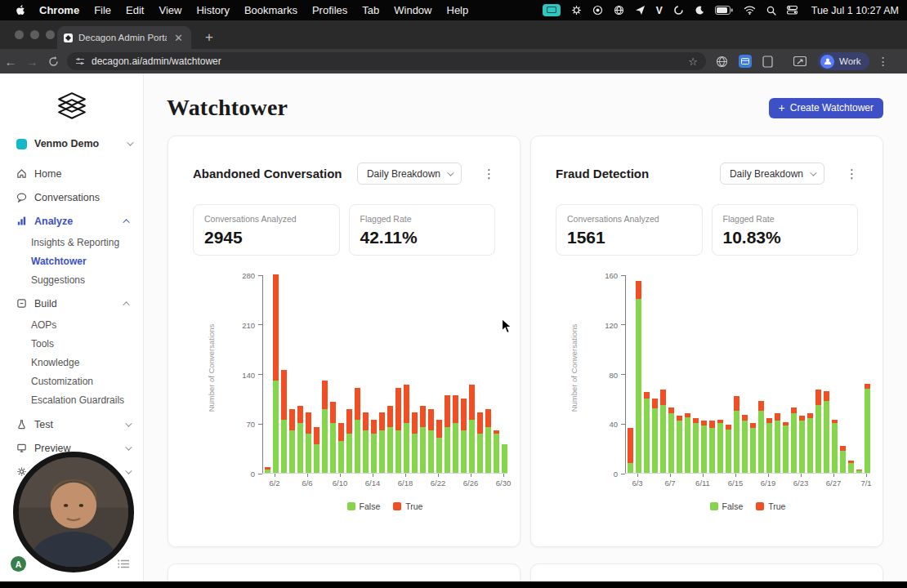 This screenshot has height=588, width=907. I want to click on sidebar-item-test: Test, so click(72, 425).